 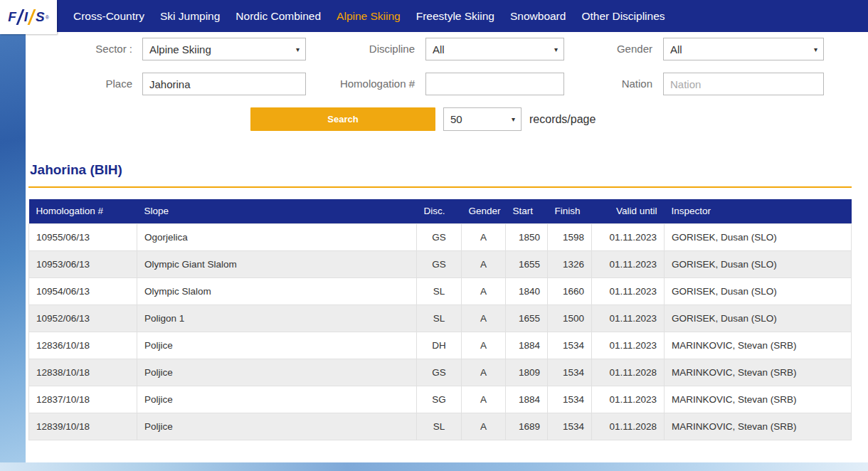 I want to click on gender-label: Gender, so click(x=599, y=49).